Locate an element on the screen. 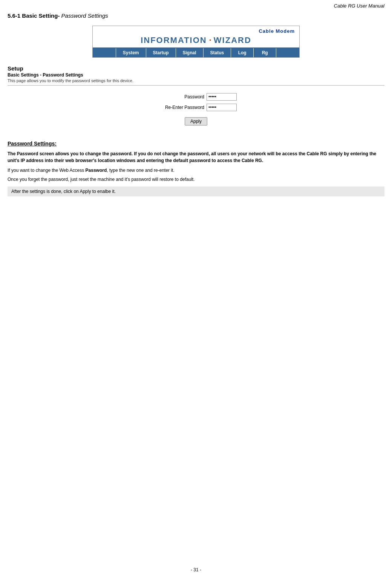 This screenshot has width=392, height=580. breadcrumb: Basic Settings - Password Settings is located at coordinates (196, 75).